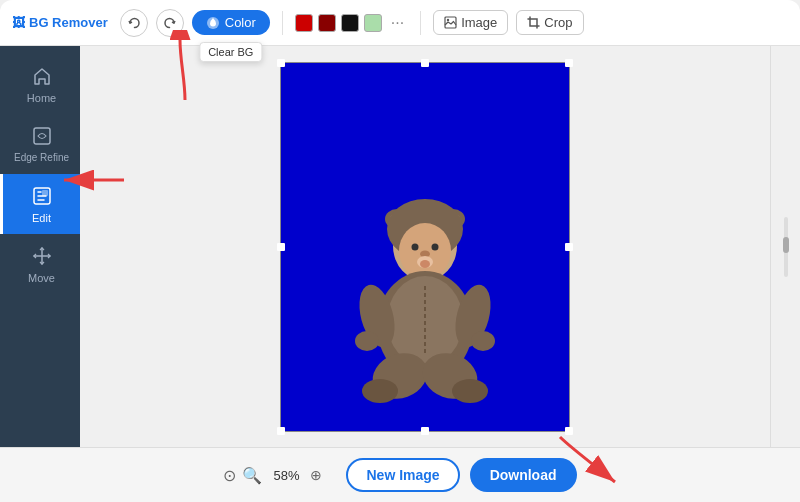 The width and height of the screenshot is (800, 502). I want to click on handle-top-middle, so click(425, 63).